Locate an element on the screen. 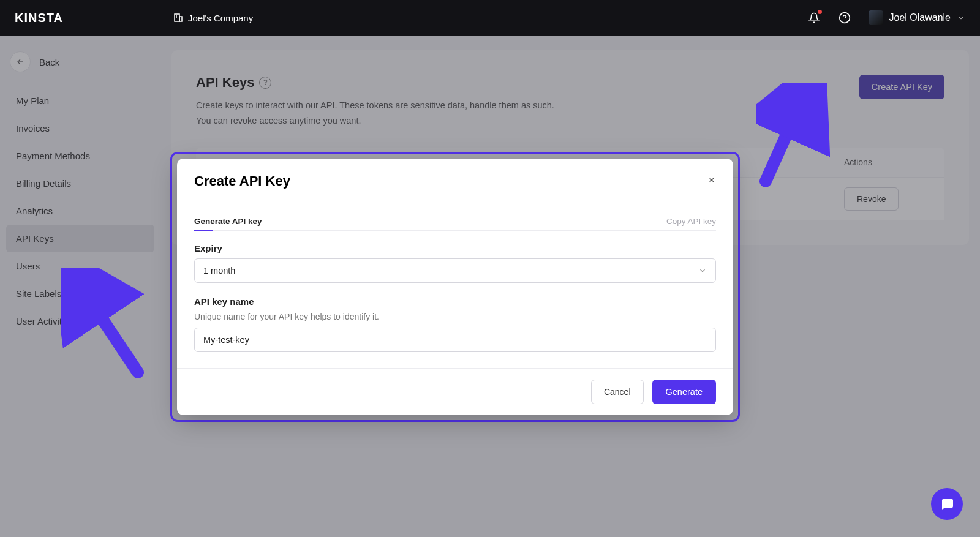 This screenshot has width=980, height=537. modal-close-button is located at coordinates (712, 181).